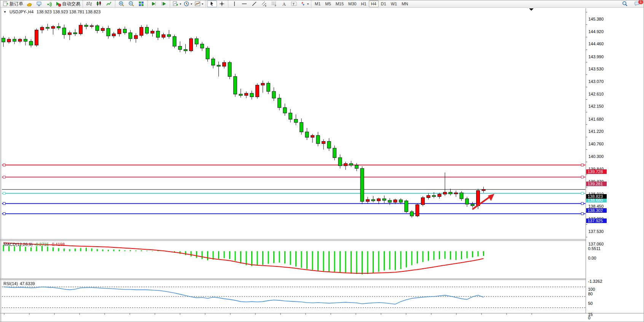 This screenshot has width=644, height=322. Describe the element at coordinates (363, 4) in the screenshot. I see `timeframe-button-h1: H1` at that location.